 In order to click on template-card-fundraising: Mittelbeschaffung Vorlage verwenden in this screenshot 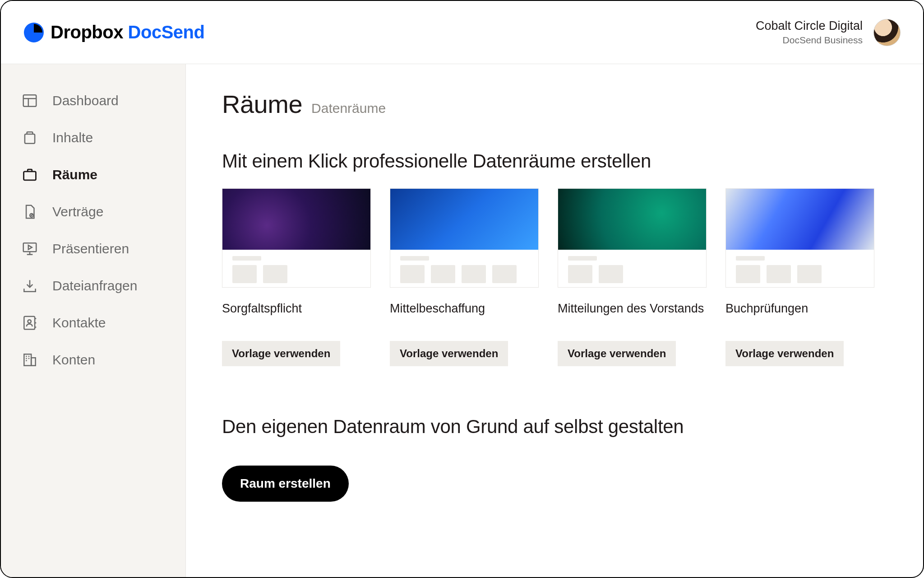, I will do `click(464, 277)`.